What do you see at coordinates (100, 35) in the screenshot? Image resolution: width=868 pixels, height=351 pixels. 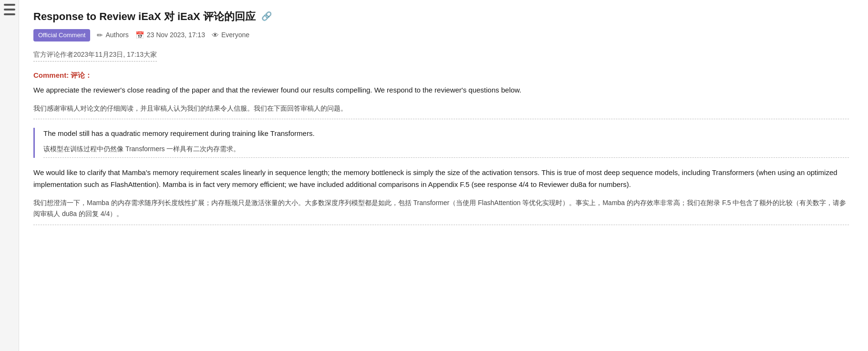 I see `author-icon: ✏` at bounding box center [100, 35].